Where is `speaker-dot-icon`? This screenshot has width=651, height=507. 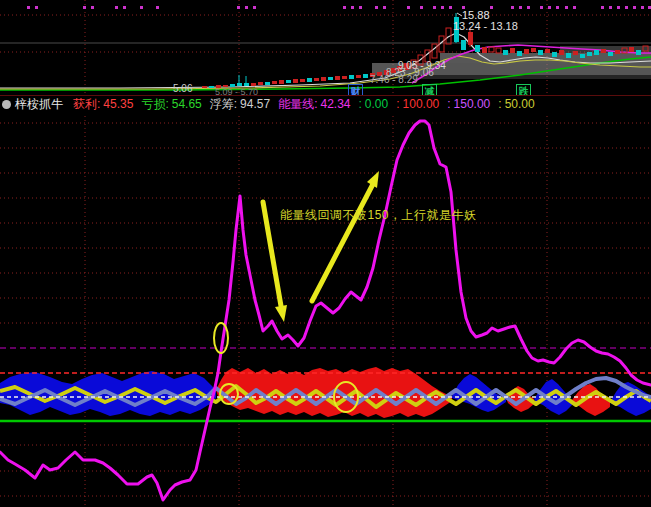 speaker-dot-icon is located at coordinates (6, 104).